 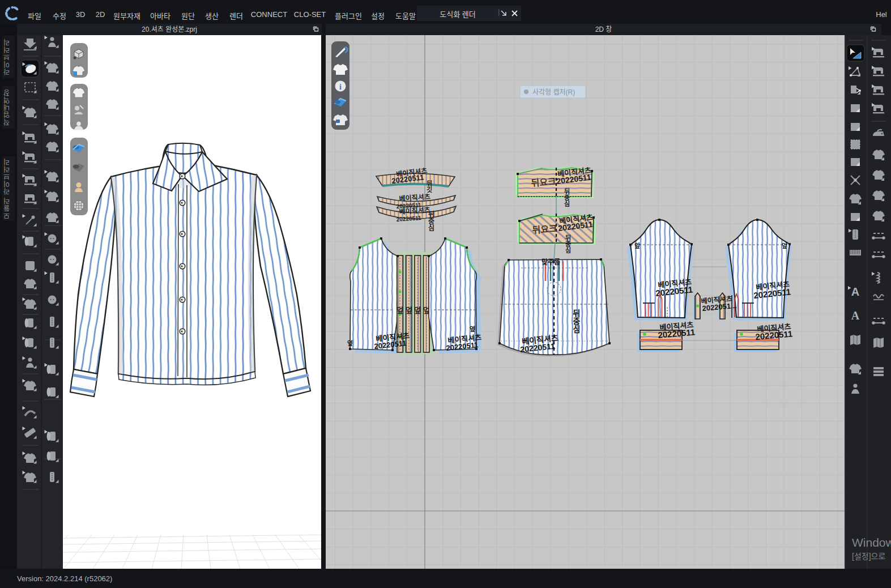 I want to click on svg-text: 뒤깃, so click(x=429, y=187).